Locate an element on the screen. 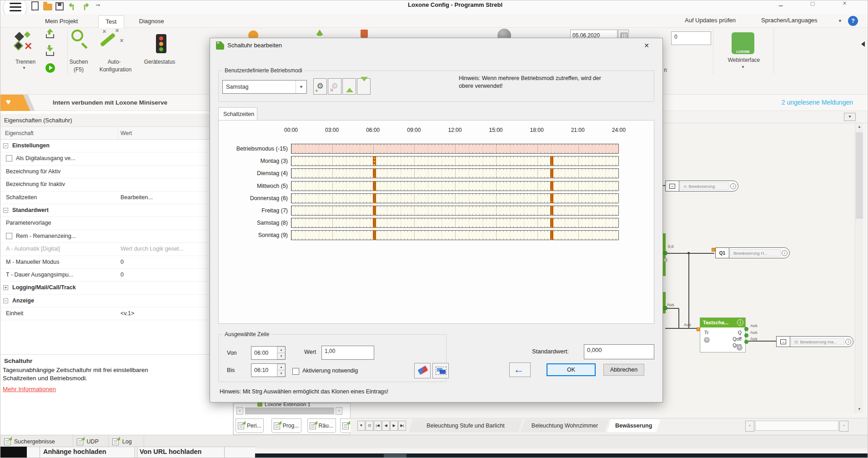 The height and width of the screenshot is (458, 868). dialog-close-button: ✕ is located at coordinates (647, 46).